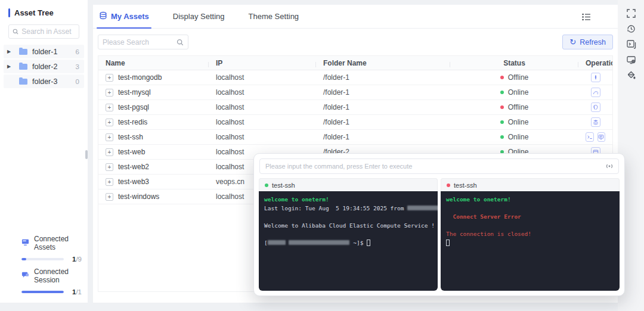 This screenshot has width=644, height=311. What do you see at coordinates (44, 51) in the screenshot?
I see `tree-item-folder-1: ▶folder-16` at bounding box center [44, 51].